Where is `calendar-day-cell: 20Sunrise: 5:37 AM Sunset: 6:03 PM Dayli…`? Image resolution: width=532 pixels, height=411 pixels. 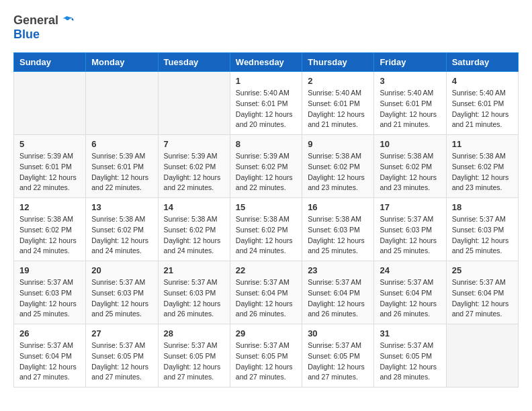
calendar-day-cell: 20Sunrise: 5:37 AM Sunset: 6:03 PM Dayli… is located at coordinates (122, 293).